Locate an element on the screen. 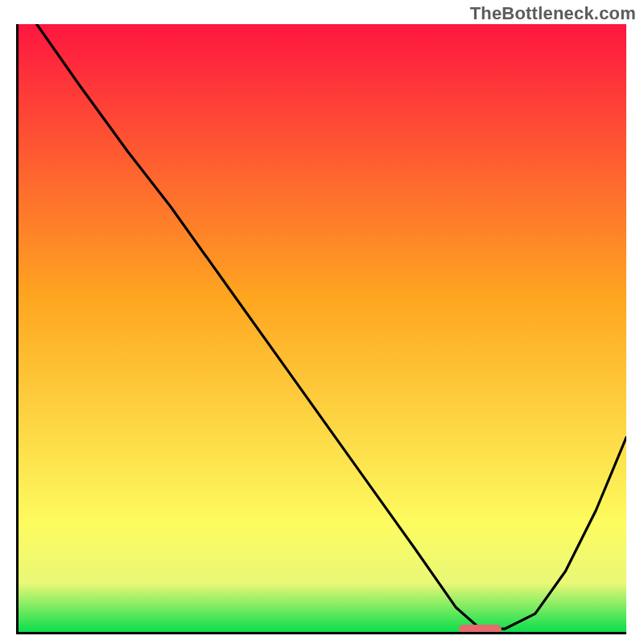 This screenshot has height=644, width=644. optimal-marker is located at coordinates (480, 630).